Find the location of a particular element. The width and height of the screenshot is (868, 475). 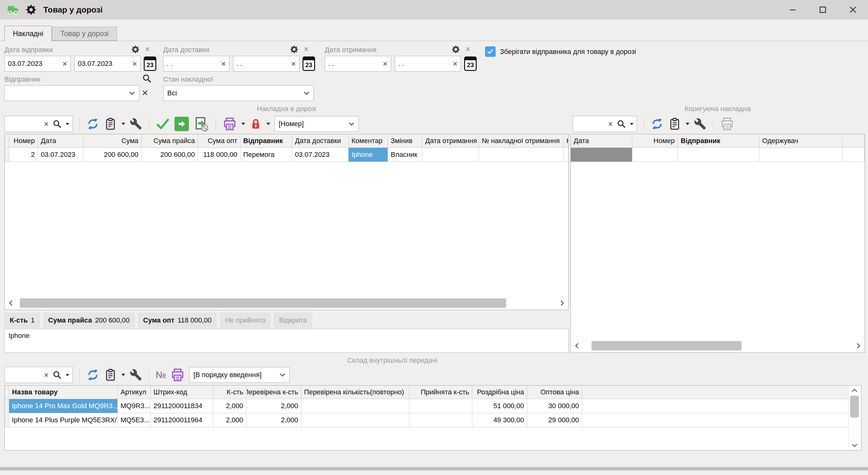

col-header: Перевірена к-сть is located at coordinates (274, 392).